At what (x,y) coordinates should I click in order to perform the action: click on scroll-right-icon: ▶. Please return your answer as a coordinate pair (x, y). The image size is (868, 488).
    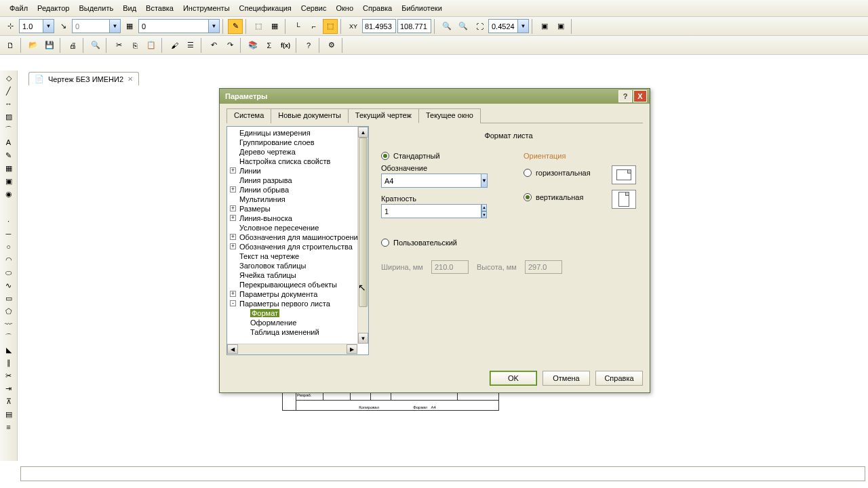
    Looking at the image, I should click on (352, 349).